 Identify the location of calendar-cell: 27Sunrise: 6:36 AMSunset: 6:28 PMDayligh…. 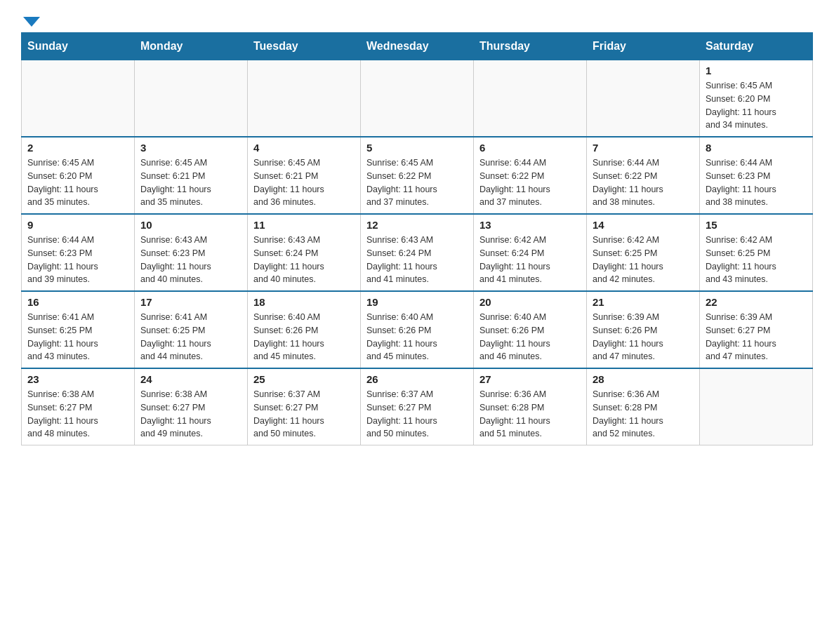
(531, 407).